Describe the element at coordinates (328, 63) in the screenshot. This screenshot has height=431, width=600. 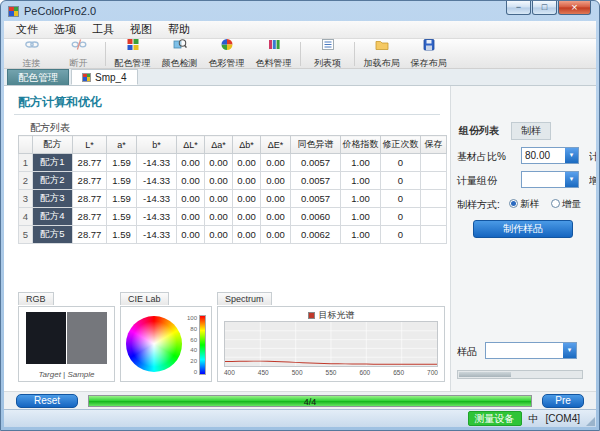
I see `toolbar-label: 列表项` at that location.